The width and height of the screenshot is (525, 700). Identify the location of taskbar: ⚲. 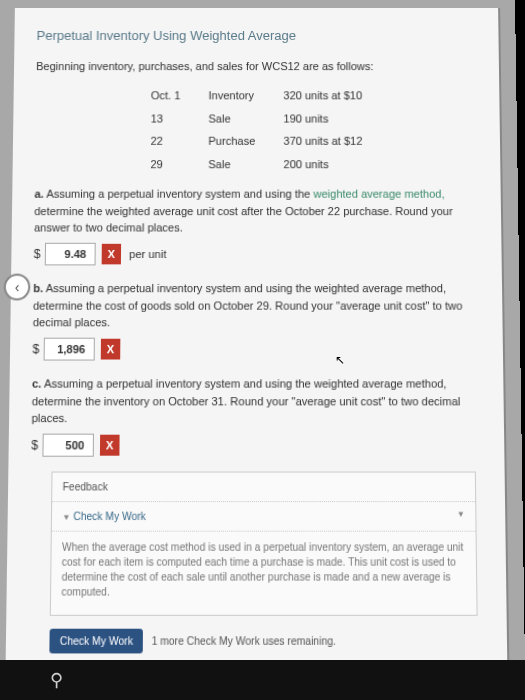
(262, 680).